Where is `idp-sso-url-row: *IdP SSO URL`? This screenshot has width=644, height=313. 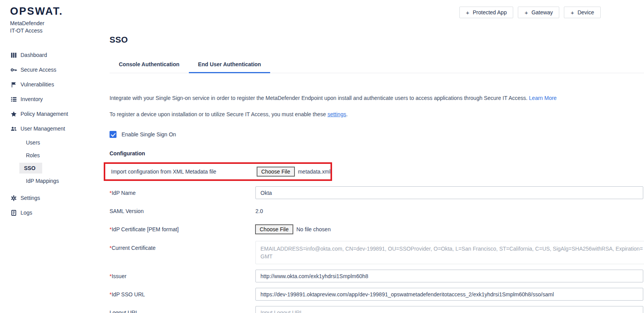
idp-sso-url-row: *IdP SSO URL is located at coordinates (377, 294).